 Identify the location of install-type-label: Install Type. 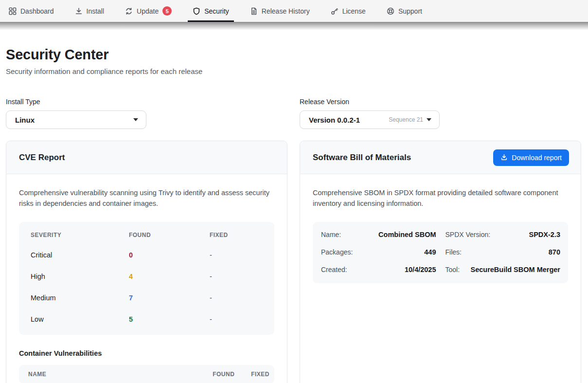
(147, 102).